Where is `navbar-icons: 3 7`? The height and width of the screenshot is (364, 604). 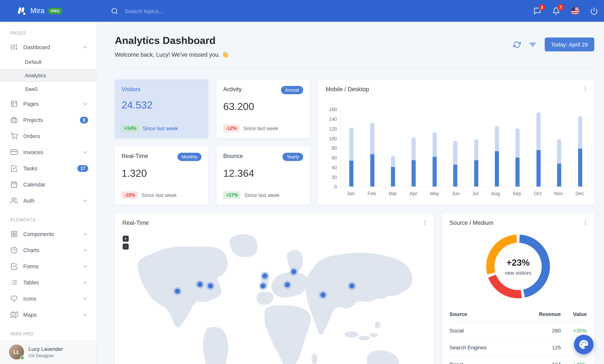
navbar-icons: 3 7 is located at coordinates (569, 11).